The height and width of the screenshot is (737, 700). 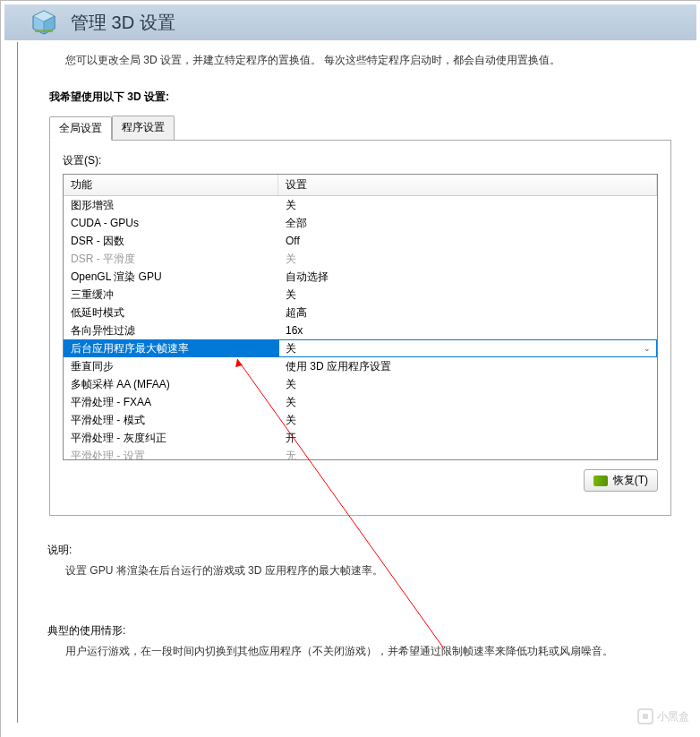 I want to click on feature-cell: DSR - 平滑度, so click(x=171, y=259).